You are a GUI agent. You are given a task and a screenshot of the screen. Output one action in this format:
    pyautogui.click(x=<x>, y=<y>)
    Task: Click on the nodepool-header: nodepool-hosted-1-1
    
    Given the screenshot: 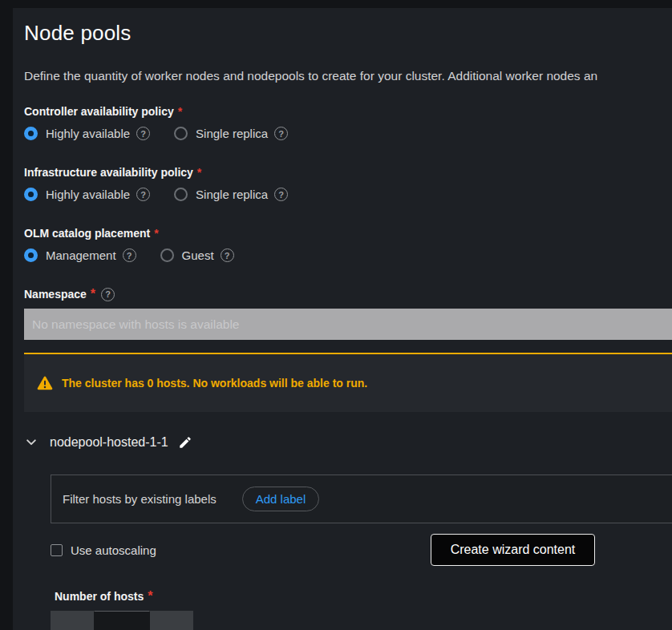 What is the action you would take?
    pyautogui.click(x=348, y=442)
    